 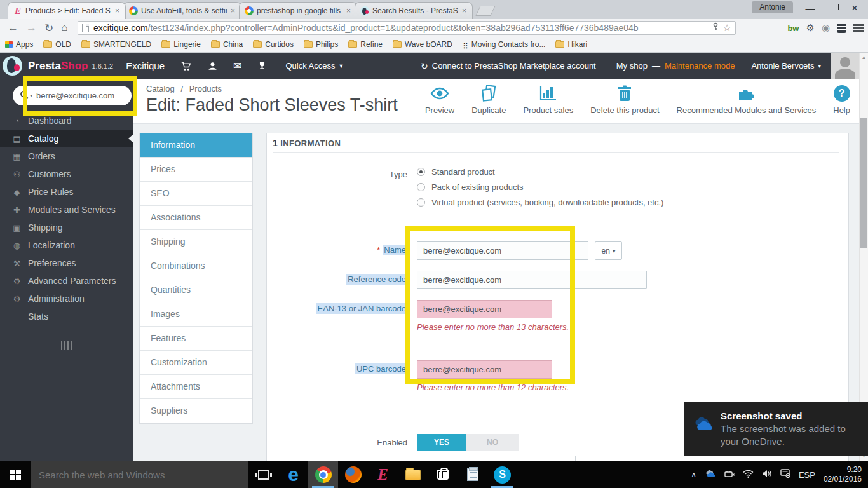 I want to click on breadcrumb-products: Products, so click(x=206, y=89).